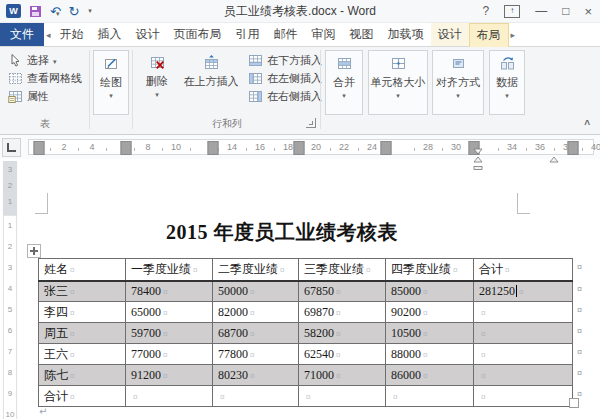 Image resolution: width=600 pixels, height=419 pixels. What do you see at coordinates (56, 269) in the screenshot?
I see `header-cell-text: 姓名` at bounding box center [56, 269].